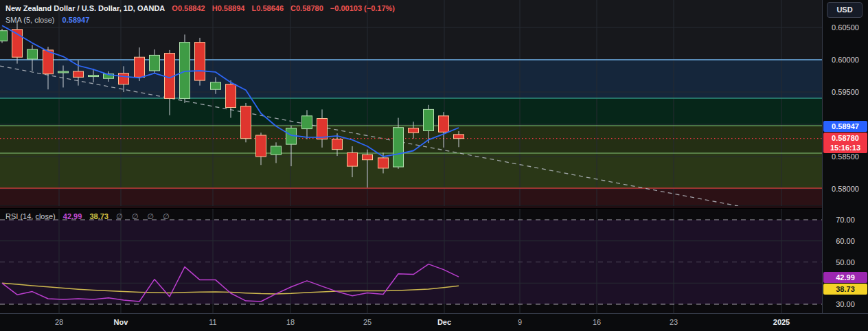 Image resolution: width=868 pixels, height=331 pixels. What do you see at coordinates (229, 8) in the screenshot?
I see `ohlc-high: H0.58894` at bounding box center [229, 8].